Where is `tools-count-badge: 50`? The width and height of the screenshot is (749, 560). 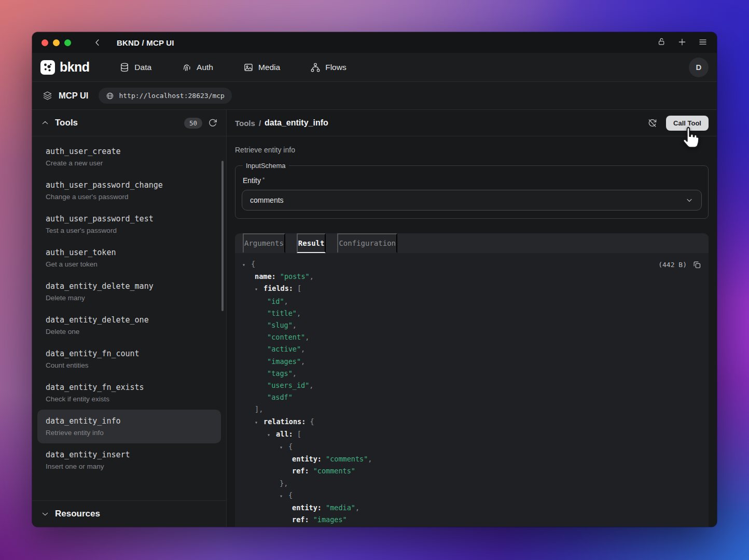
tools-count-badge: 50 is located at coordinates (193, 123).